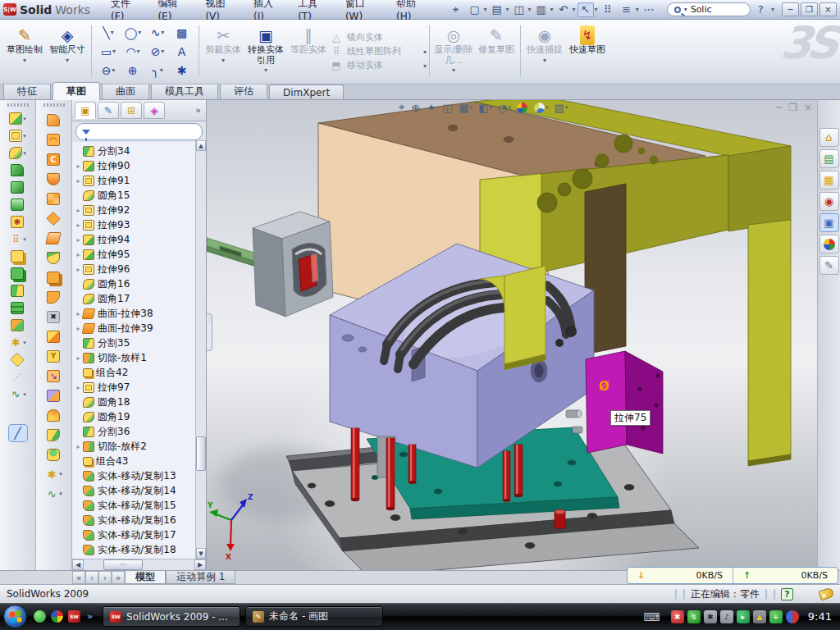 The width and height of the screenshot is (840, 630). I want to click on quick-launch-icon: SW, so click(74, 617).